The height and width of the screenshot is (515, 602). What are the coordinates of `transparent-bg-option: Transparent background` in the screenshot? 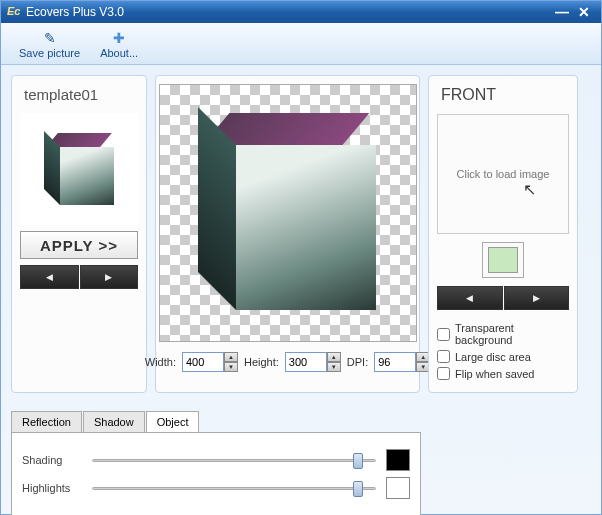 It's located at (503, 334).